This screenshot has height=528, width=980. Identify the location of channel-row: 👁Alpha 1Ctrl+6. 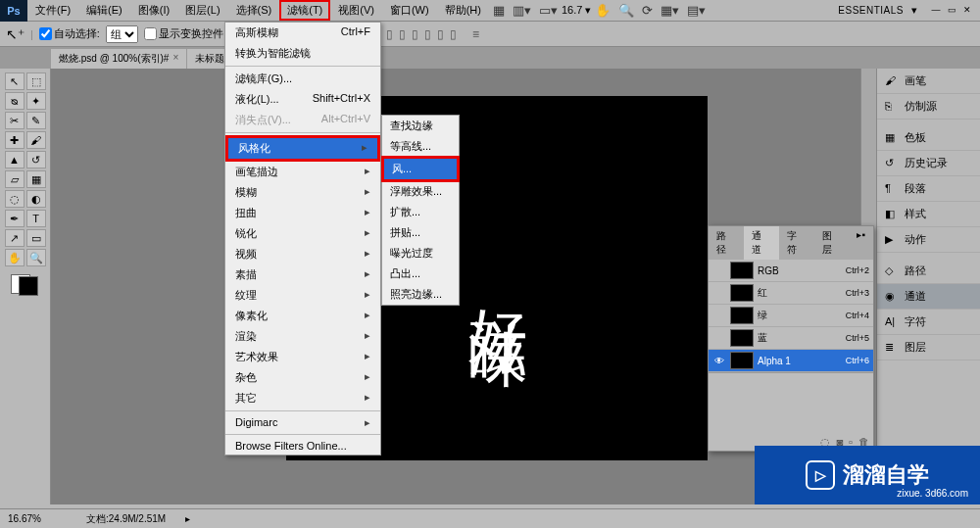
(791, 360).